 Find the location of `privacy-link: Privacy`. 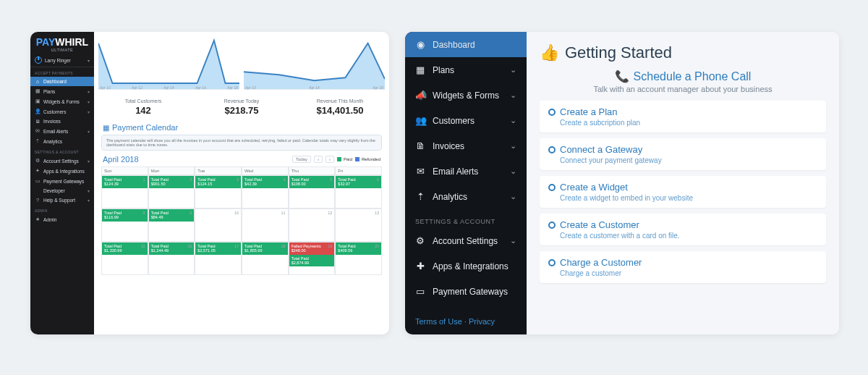

privacy-link: Privacy is located at coordinates (482, 321).